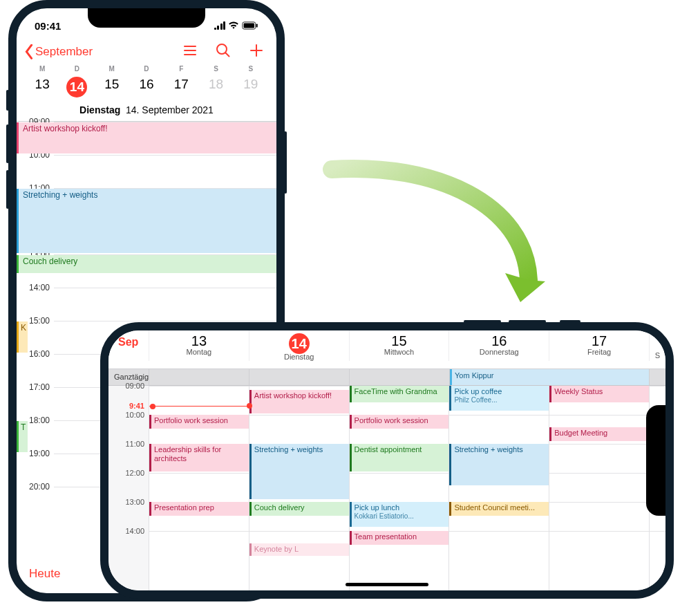  What do you see at coordinates (299, 377) in the screenshot?
I see `allday-col-tue` at bounding box center [299, 377].